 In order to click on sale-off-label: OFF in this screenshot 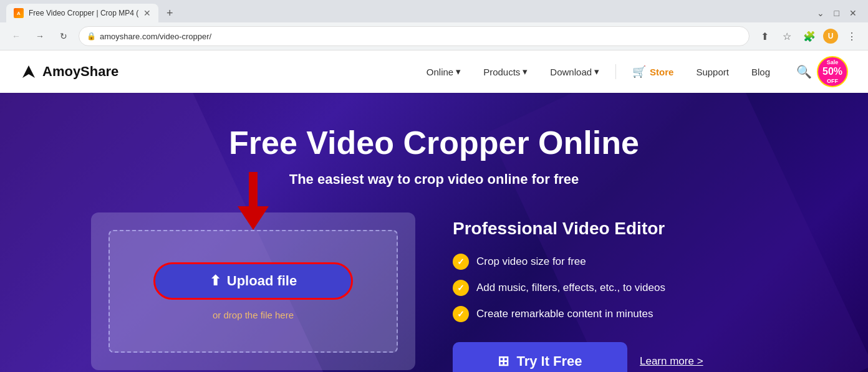, I will do `click(832, 81)`.